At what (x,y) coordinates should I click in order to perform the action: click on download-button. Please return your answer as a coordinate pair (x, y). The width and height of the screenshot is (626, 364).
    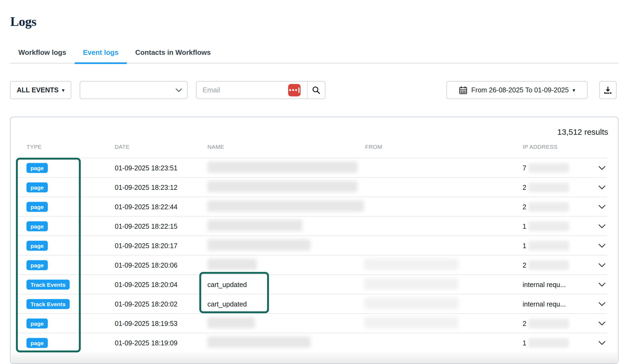
    Looking at the image, I should click on (608, 90).